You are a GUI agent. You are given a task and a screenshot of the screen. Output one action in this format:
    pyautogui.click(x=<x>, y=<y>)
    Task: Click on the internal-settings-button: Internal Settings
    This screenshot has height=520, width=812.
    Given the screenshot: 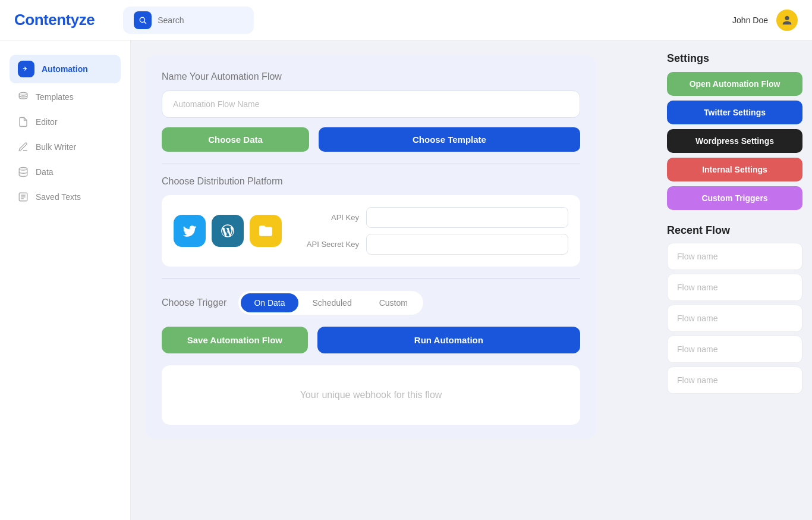 What is the action you would take?
    pyautogui.click(x=735, y=170)
    